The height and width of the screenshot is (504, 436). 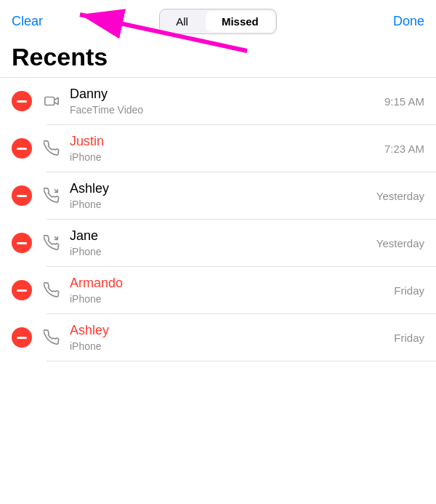 I want to click on page-title: Recents, so click(x=218, y=58).